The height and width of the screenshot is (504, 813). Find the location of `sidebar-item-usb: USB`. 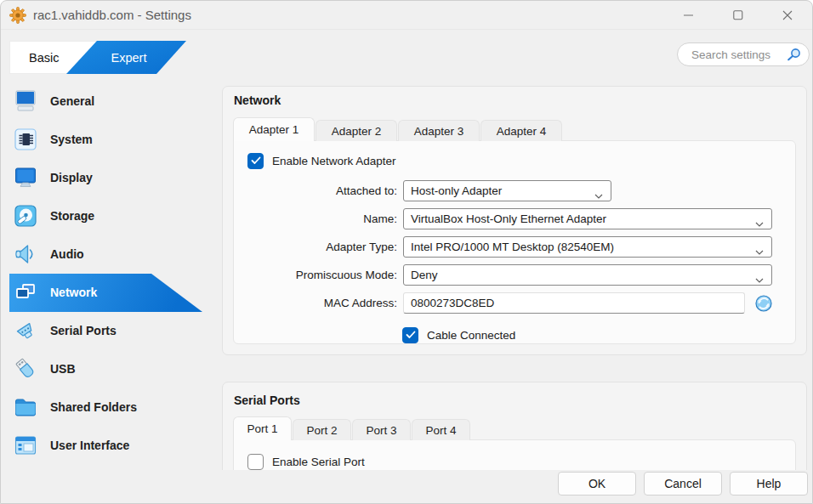

sidebar-item-usb: USB is located at coordinates (108, 369).